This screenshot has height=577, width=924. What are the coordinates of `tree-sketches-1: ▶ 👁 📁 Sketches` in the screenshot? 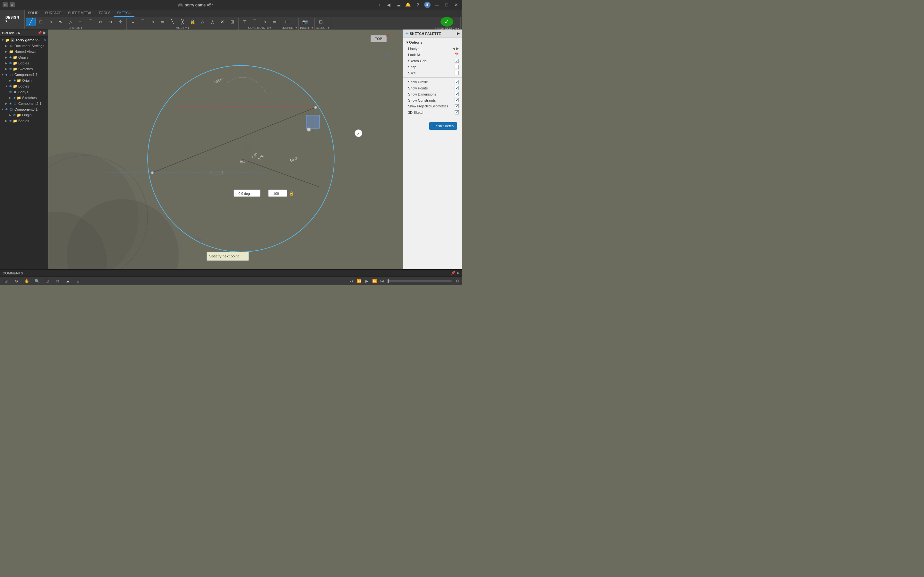 It's located at (24, 69).